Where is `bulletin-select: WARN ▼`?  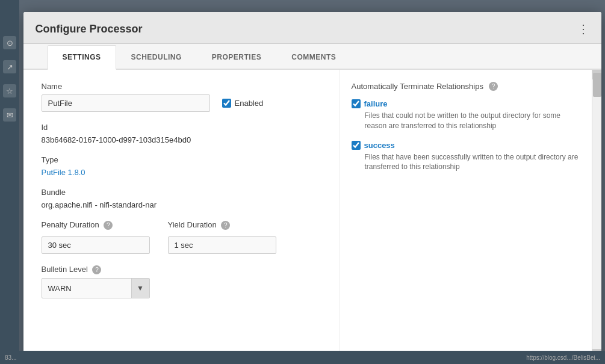
bulletin-select: WARN ▼ is located at coordinates (96, 288).